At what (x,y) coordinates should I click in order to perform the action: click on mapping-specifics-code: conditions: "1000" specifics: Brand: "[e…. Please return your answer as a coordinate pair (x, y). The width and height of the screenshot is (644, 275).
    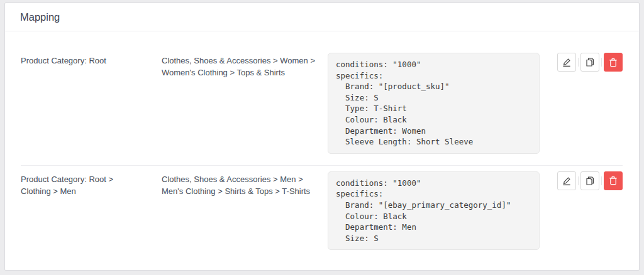
    Looking at the image, I should click on (434, 211).